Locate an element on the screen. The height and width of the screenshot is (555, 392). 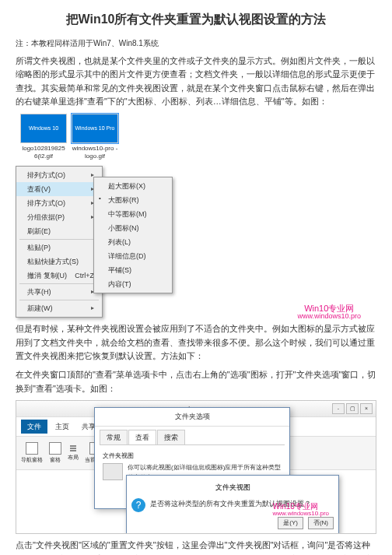
close-button: × is located at coordinates (366, 409).